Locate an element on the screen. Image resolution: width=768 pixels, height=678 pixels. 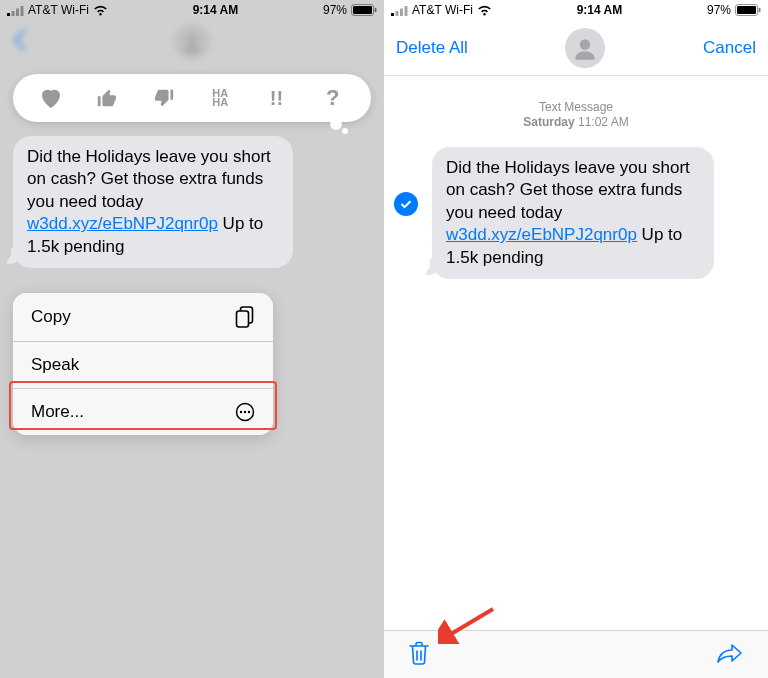
heart-icon is located at coordinates (51, 98).